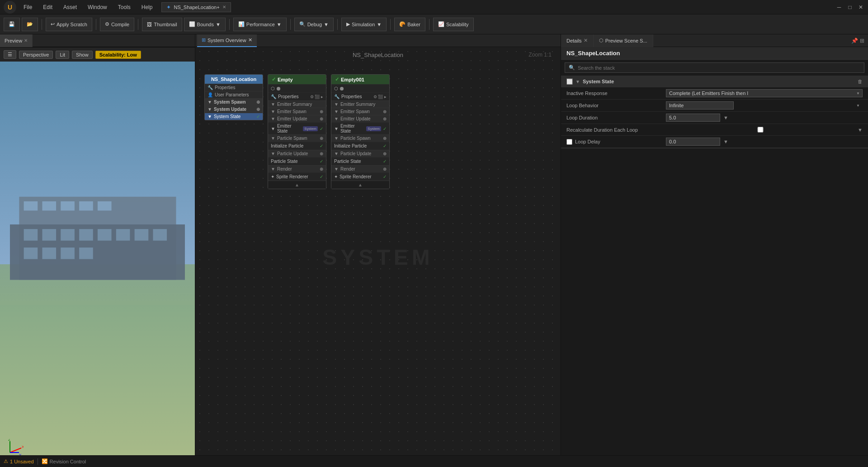  What do you see at coordinates (764, 93) in the screenshot?
I see `inactive-response-select: Complete (Let Emitters Finish then l` at bounding box center [764, 93].